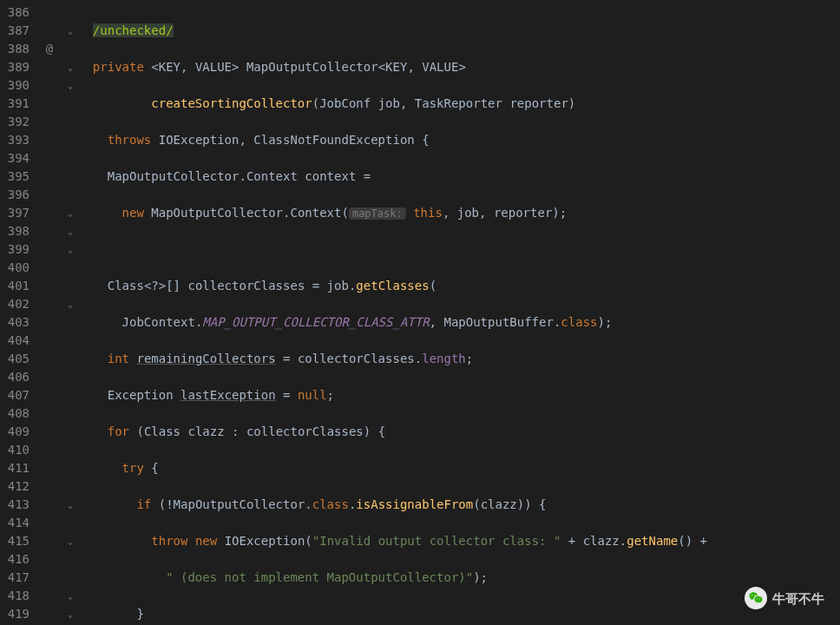 This screenshot has height=625, width=840. What do you see at coordinates (392, 286) in the screenshot?
I see `code-line: Class<?>[] collectorClasses = job.getCla…` at bounding box center [392, 286].